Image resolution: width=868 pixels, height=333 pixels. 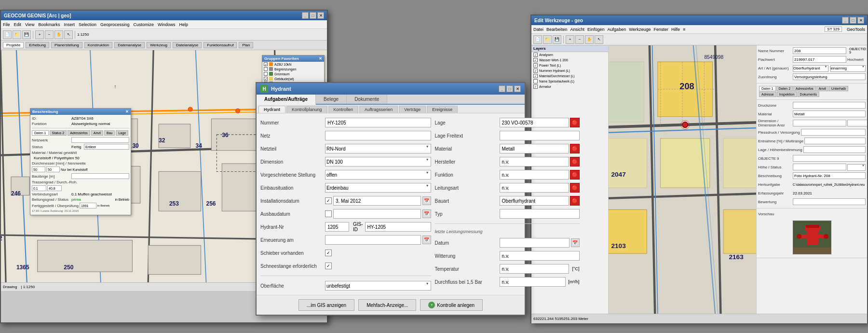 What do you see at coordinates (451, 305) in the screenshot?
I see `kontrolle-anlegen-button: + Kontrolle anlegen` at bounding box center [451, 305].